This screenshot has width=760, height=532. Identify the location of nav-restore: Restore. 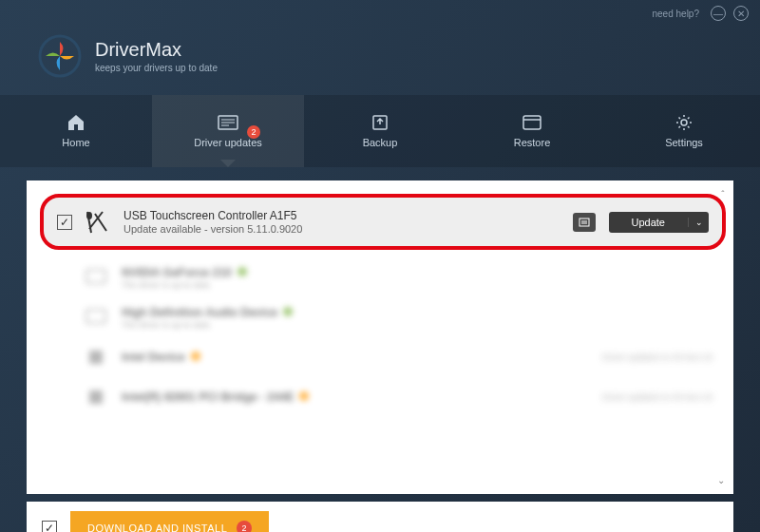
(532, 131).